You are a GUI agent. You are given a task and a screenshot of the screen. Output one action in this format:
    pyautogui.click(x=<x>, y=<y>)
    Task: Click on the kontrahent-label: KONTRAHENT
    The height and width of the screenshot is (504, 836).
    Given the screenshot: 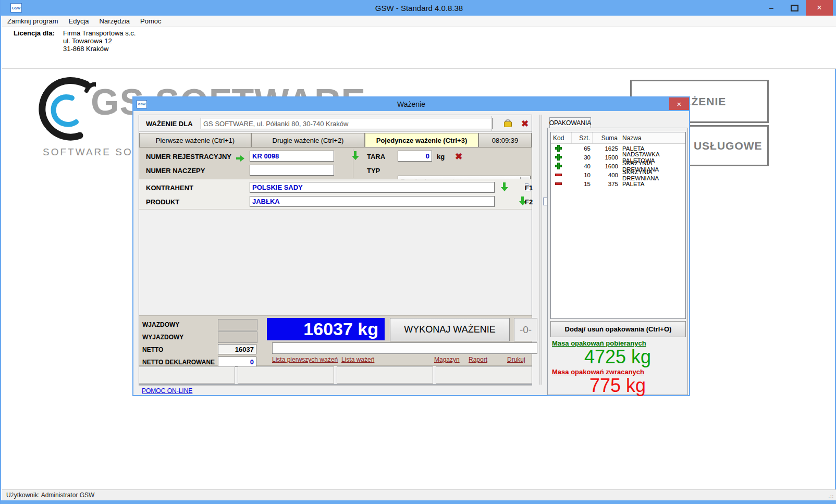 What is the action you would take?
    pyautogui.click(x=170, y=188)
    